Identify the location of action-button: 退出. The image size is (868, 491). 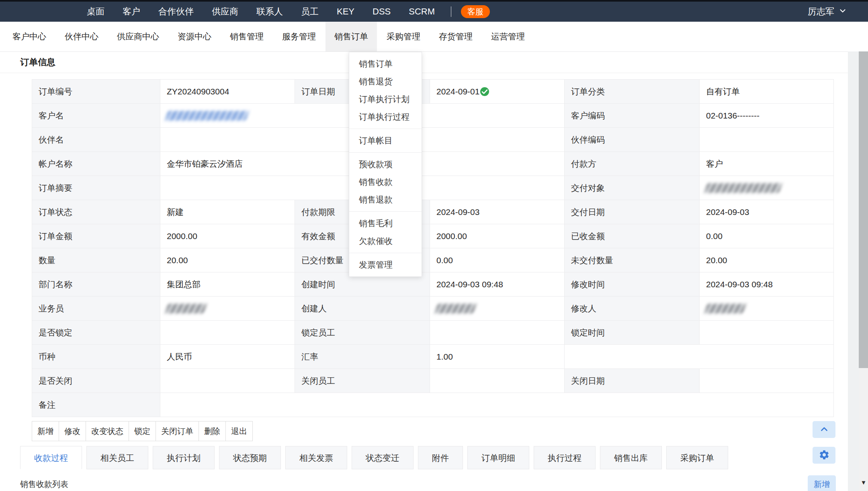
(239, 431).